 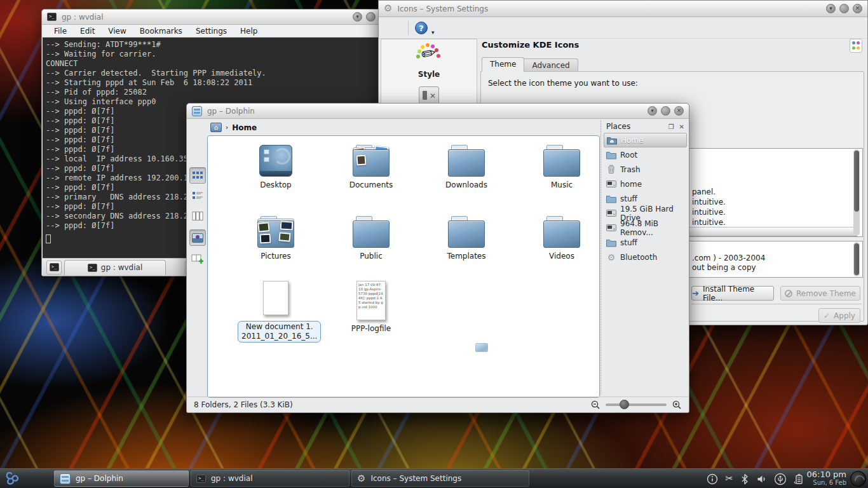 I want to click on description-scrollbar-thumb, so click(x=857, y=259).